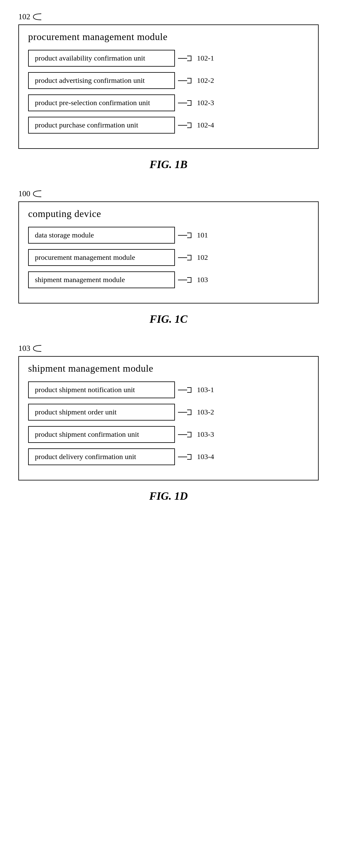 Image resolution: width=337 pixels, height=868 pixels. What do you see at coordinates (168, 257) in the screenshot?
I see `fig1c-section: 100 computing device data storage module…` at bounding box center [168, 257].